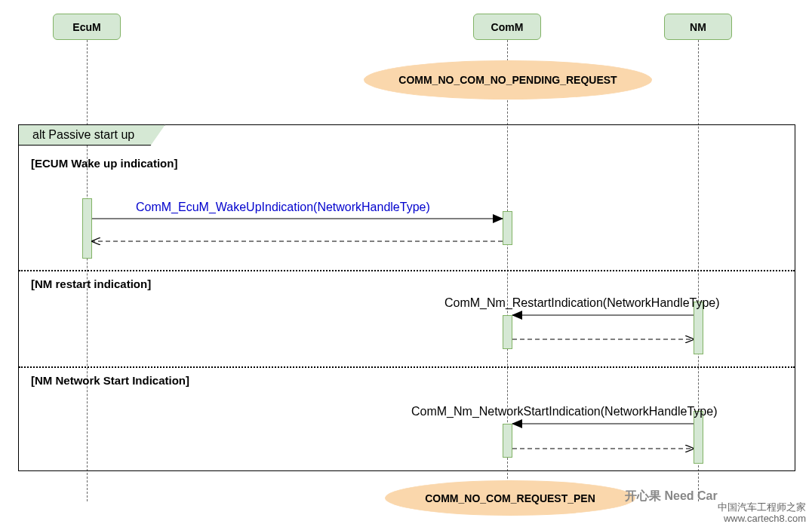  I want to click on watermark-brand: 开心果 Need Car, so click(672, 496).